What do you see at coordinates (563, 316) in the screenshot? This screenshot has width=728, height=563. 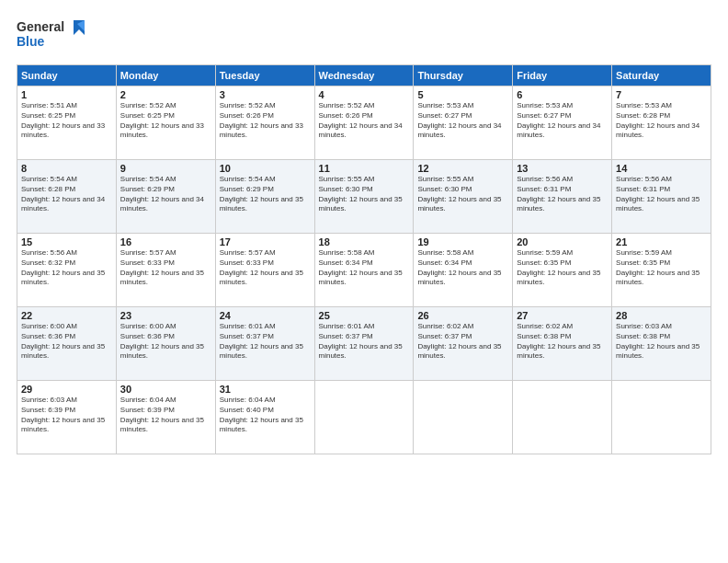 I see `day-number: 27` at bounding box center [563, 316].